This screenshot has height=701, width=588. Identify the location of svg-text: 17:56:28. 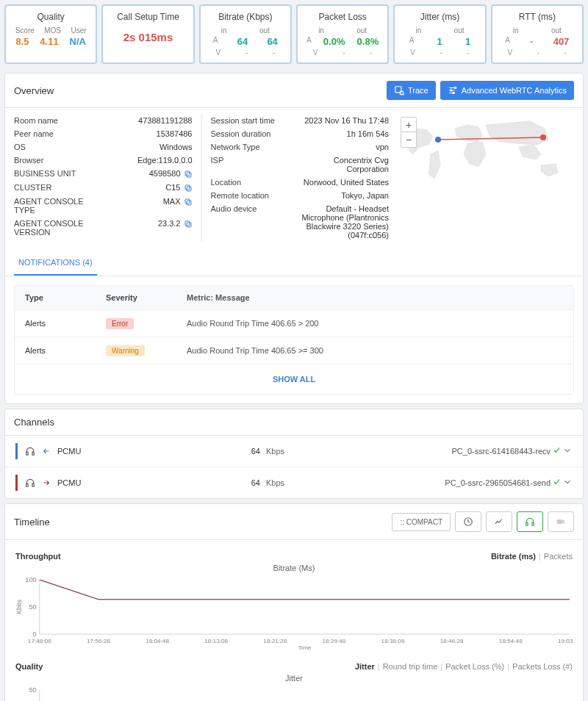
(98, 641).